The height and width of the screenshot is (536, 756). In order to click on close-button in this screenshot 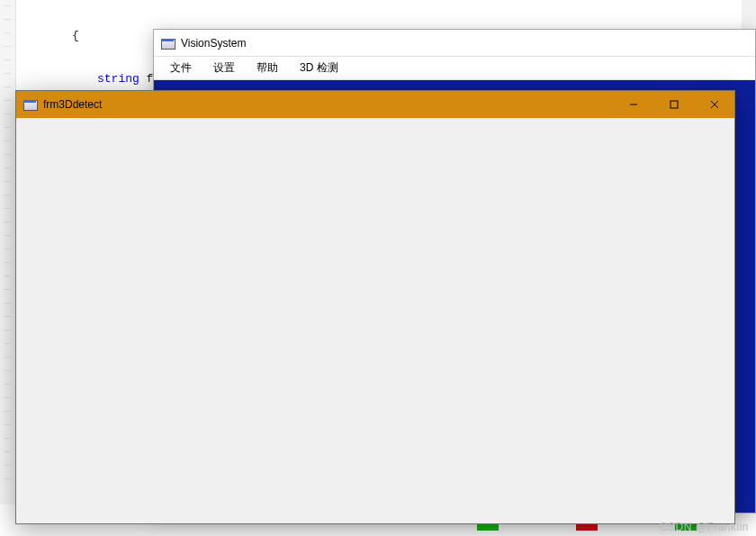, I will do `click(715, 104)`.